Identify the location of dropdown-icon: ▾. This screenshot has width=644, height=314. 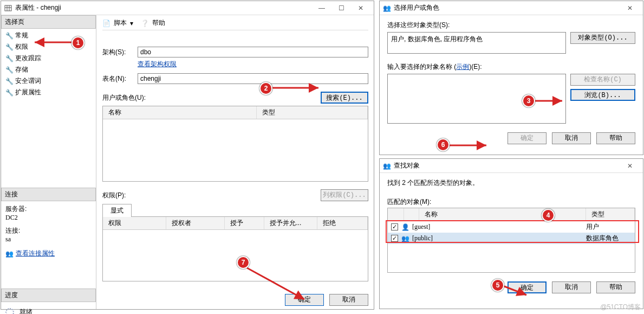
(132, 23).